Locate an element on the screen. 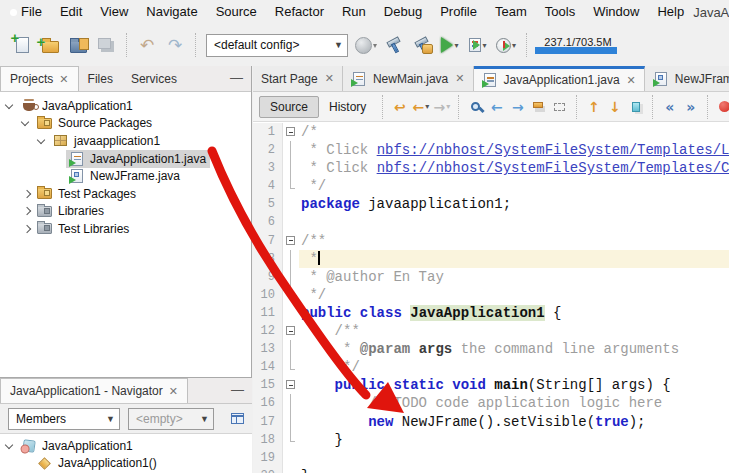  code-line-12: 12 /** is located at coordinates (491, 331).